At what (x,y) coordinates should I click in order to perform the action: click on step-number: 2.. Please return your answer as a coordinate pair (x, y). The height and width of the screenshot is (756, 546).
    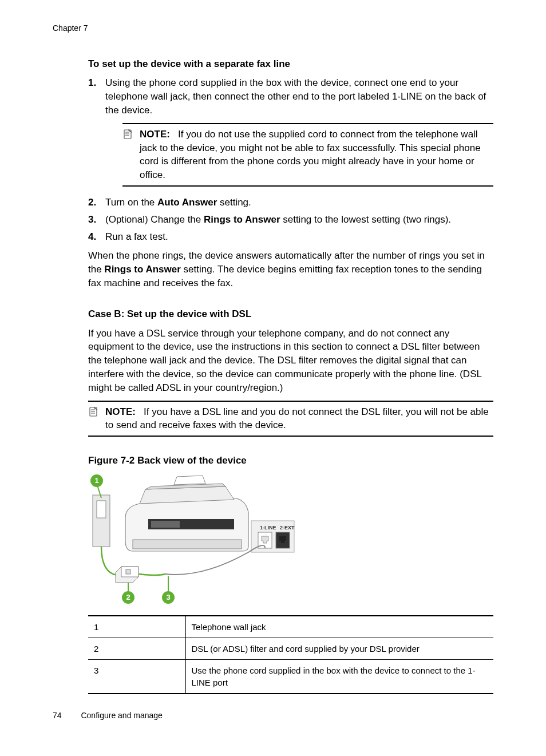
    Looking at the image, I should click on (97, 203).